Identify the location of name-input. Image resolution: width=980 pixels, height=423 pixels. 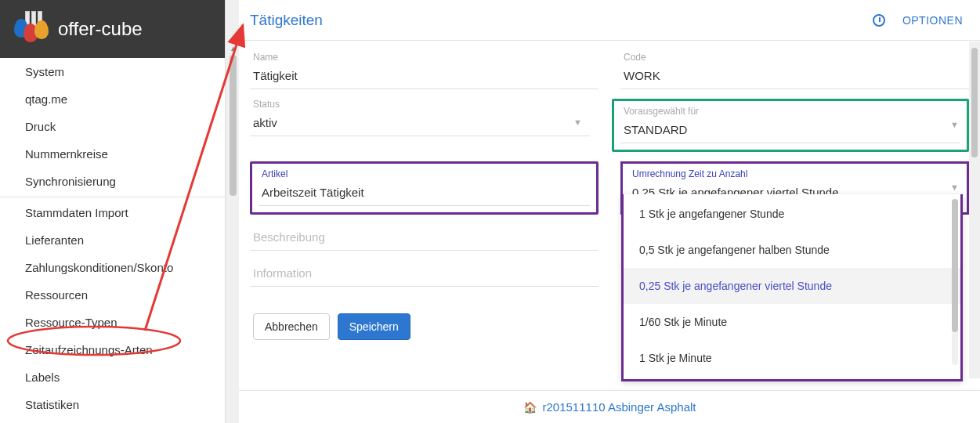
(425, 78).